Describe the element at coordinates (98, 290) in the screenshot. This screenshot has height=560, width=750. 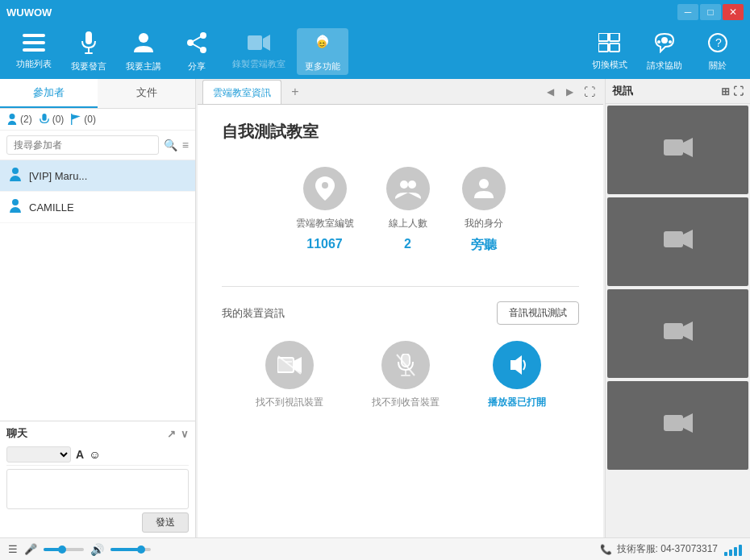
I see `participant-list: [VIP] Maru... CAMILLE` at that location.